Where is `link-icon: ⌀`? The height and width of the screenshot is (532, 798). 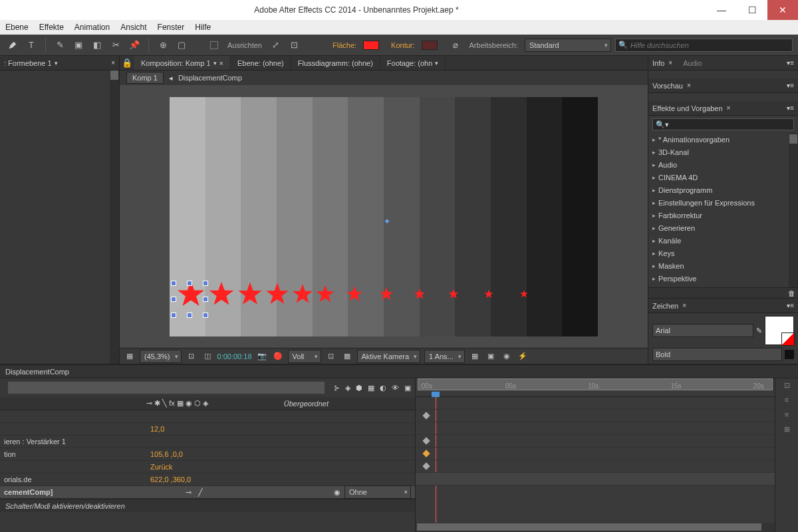 link-icon: ⌀ is located at coordinates (456, 45).